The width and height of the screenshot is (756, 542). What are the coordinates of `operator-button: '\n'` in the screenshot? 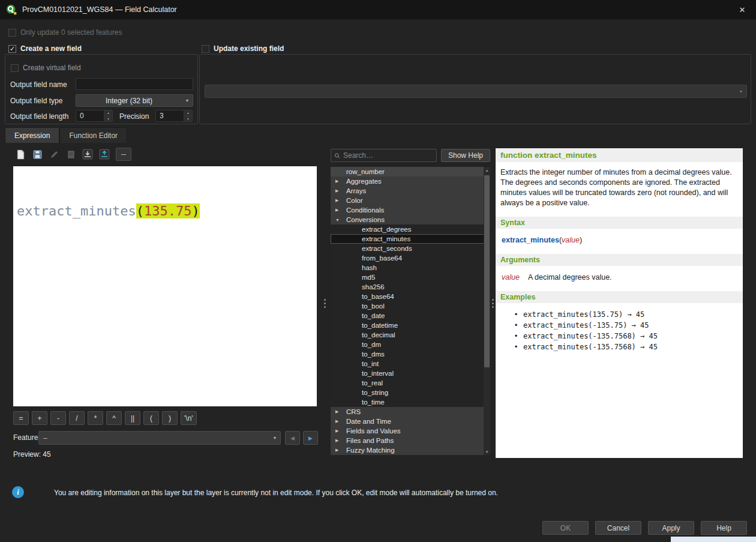 It's located at (188, 418).